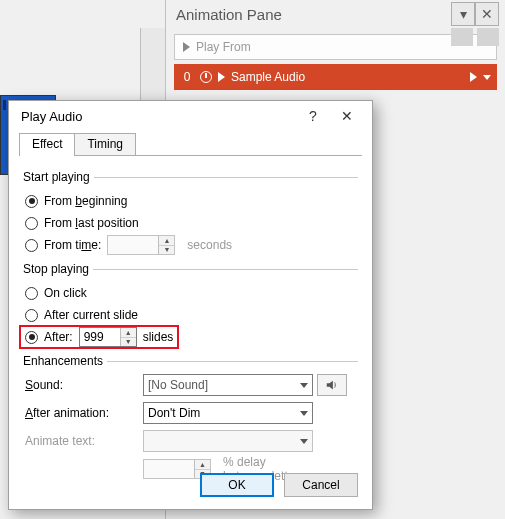  Describe the element at coordinates (32, 246) in the screenshot. I see `radio-from-time` at that location.